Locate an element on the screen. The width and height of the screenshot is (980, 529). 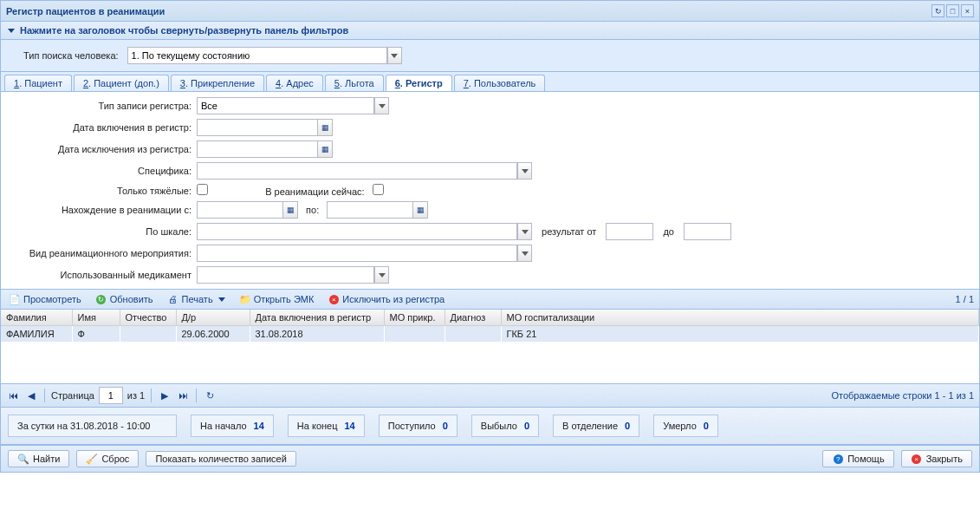
specific-label: Специфика: is located at coordinates (102, 171).